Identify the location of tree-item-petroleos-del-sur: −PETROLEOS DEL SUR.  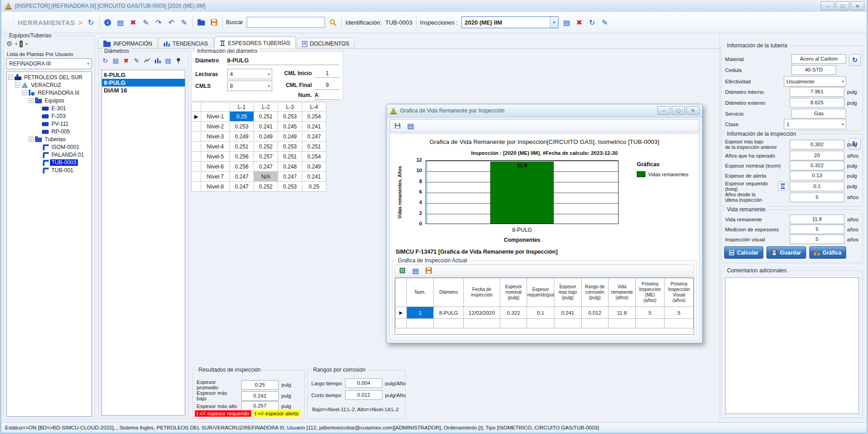
(49, 77).